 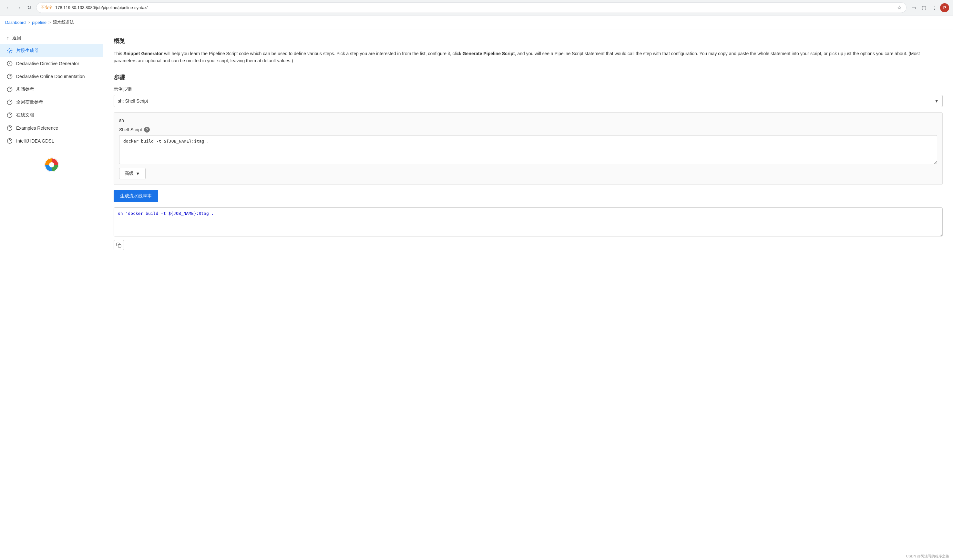 I want to click on snippet-generator-label: Snippet Generator, so click(x=143, y=54).